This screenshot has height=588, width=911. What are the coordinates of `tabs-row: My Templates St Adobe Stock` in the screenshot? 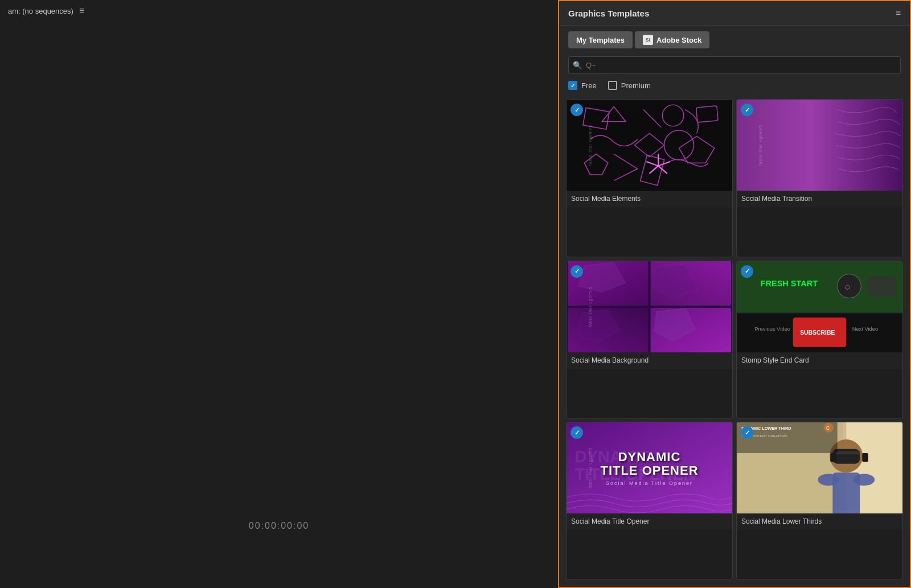 It's located at (734, 39).